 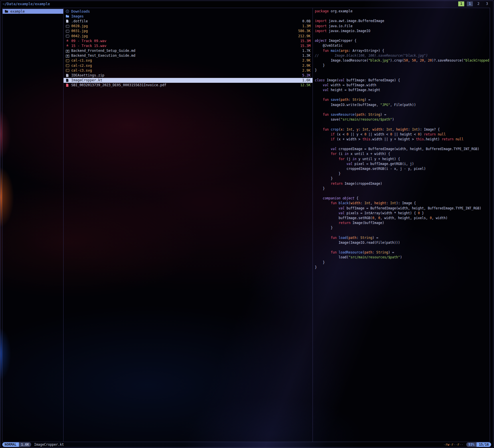 What do you see at coordinates (402, 11) in the screenshot?
I see `code-line: package org.example` at bounding box center [402, 11].